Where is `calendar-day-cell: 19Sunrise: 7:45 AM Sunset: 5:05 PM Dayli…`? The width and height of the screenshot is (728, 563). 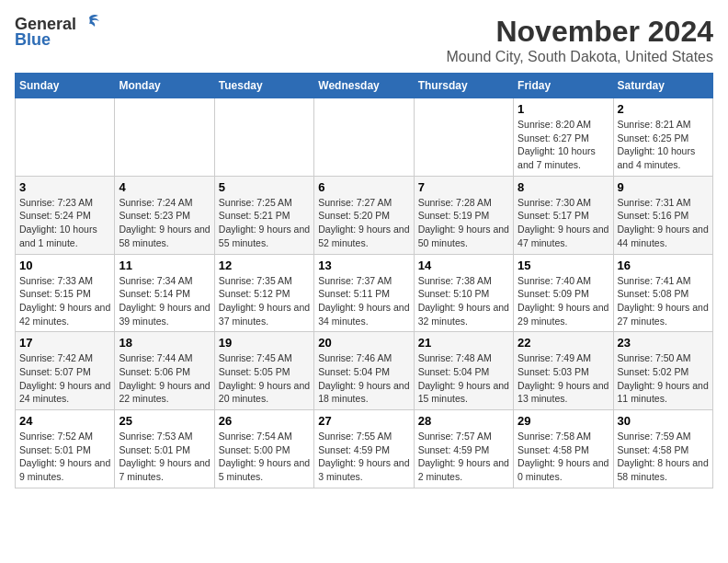 calendar-day-cell: 19Sunrise: 7:45 AM Sunset: 5:05 PM Dayli… is located at coordinates (264, 372).